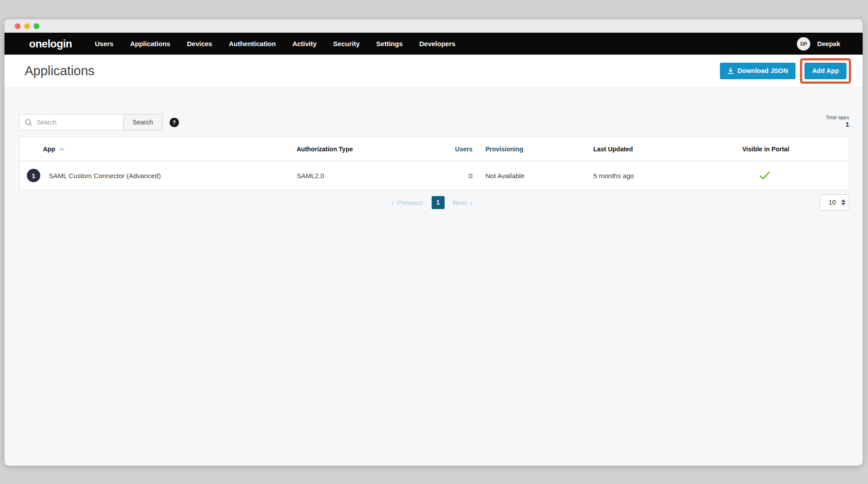  I want to click on nav-menu: Users Applications Devices Authenticatio…, so click(275, 44).